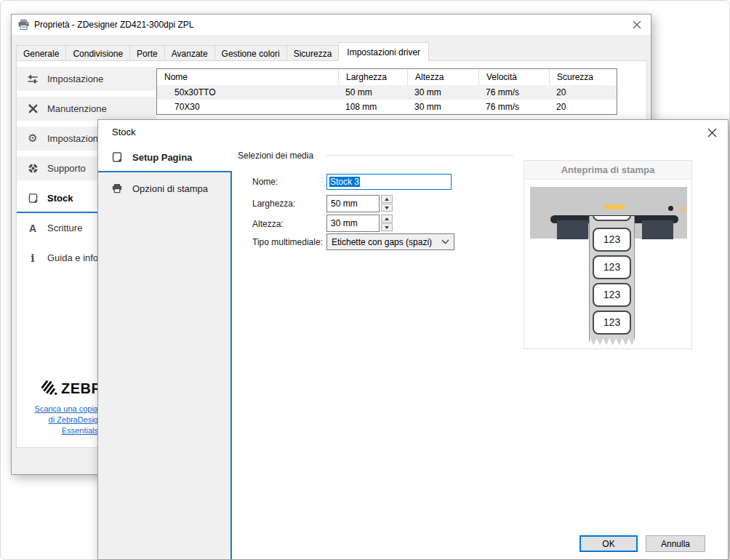 The image size is (730, 560). What do you see at coordinates (41, 53) in the screenshot?
I see `tab-generale: Generale` at bounding box center [41, 53].